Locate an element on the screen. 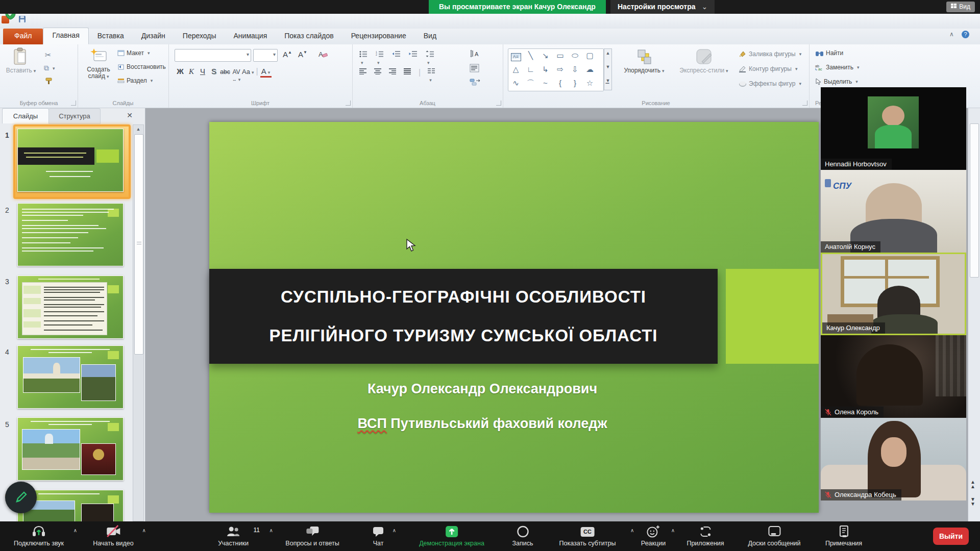  layout-button: Макет is located at coordinates (134, 53).